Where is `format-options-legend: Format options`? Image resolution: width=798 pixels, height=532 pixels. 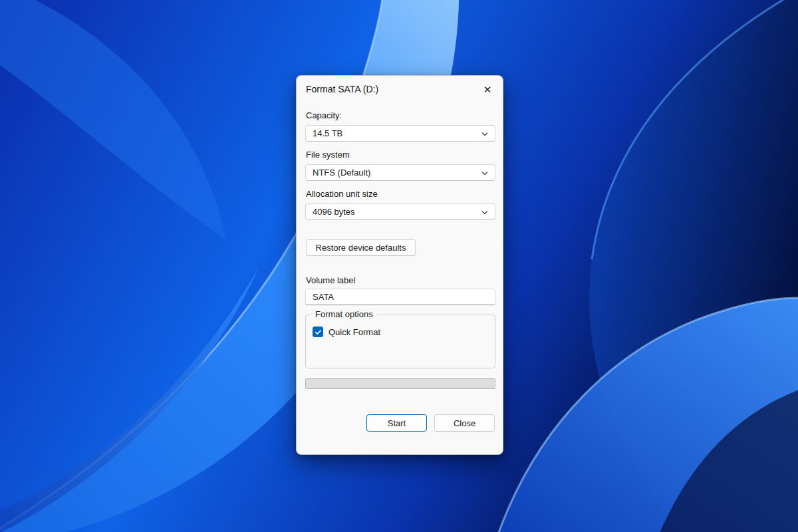
format-options-legend: Format options is located at coordinates (344, 314).